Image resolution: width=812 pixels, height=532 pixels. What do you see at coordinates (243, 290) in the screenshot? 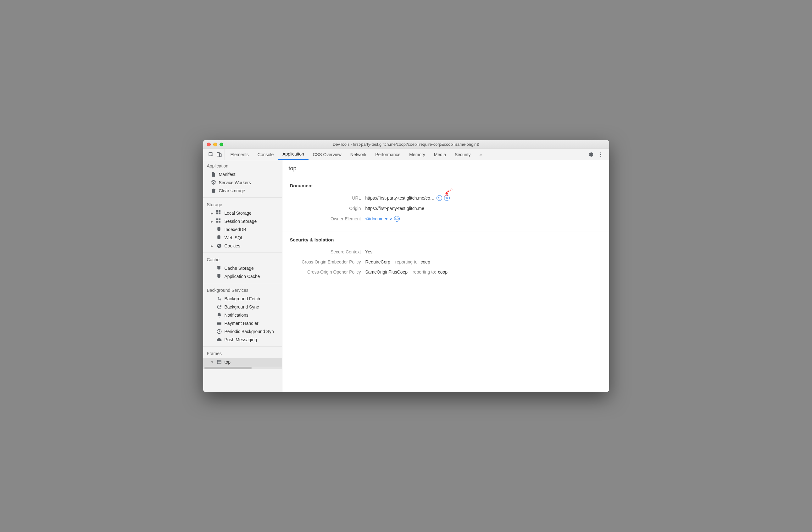
I see `group-background-services: Background Services` at bounding box center [243, 290].